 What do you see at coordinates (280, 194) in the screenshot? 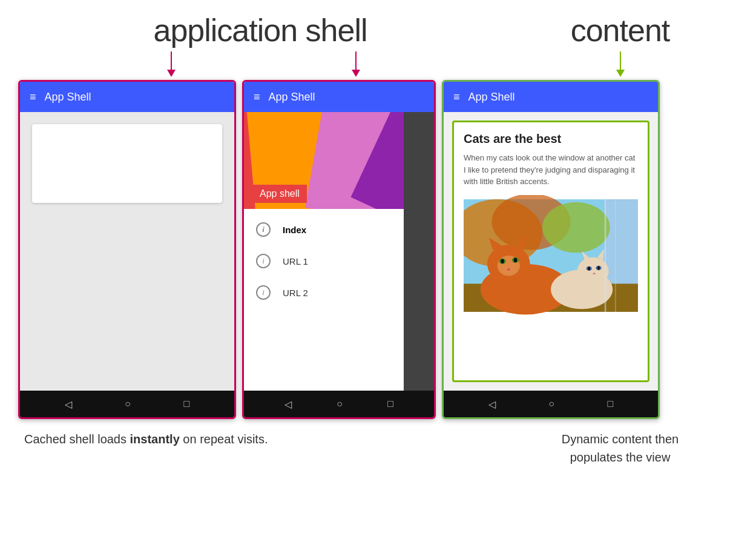
I see `drawer-app-shell-label: App shell` at bounding box center [280, 194].